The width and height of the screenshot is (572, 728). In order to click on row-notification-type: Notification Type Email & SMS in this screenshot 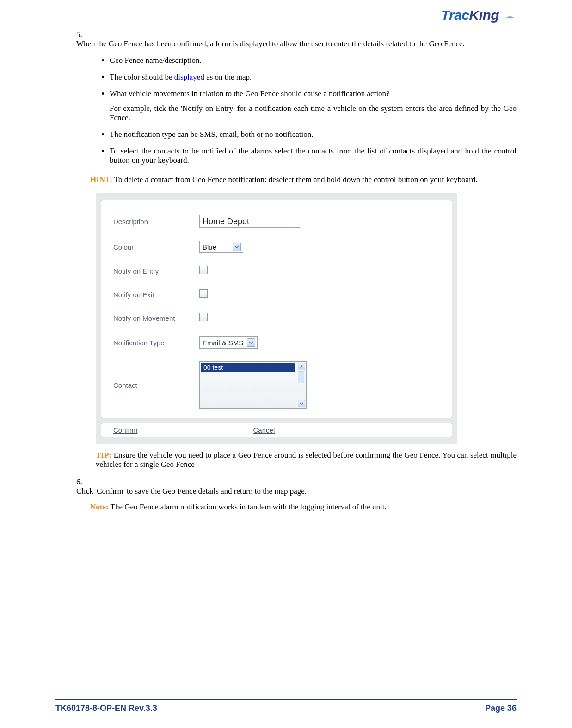, I will do `click(277, 343)`.